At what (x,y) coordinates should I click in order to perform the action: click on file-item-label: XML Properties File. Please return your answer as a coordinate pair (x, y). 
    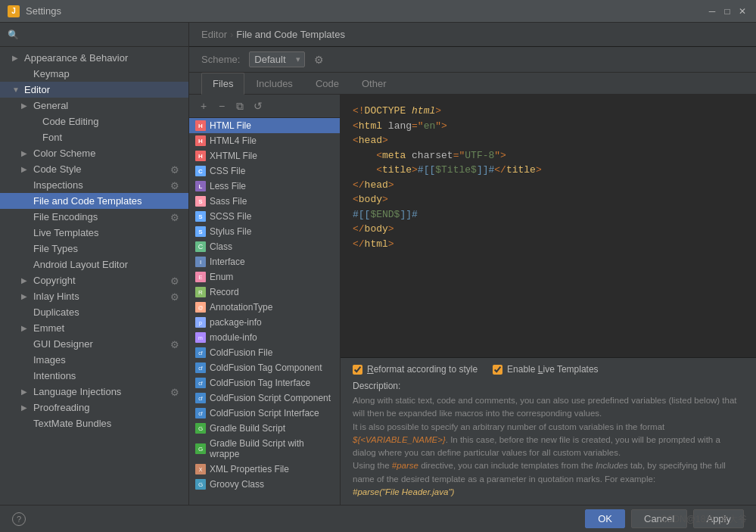
    Looking at the image, I should click on (250, 469).